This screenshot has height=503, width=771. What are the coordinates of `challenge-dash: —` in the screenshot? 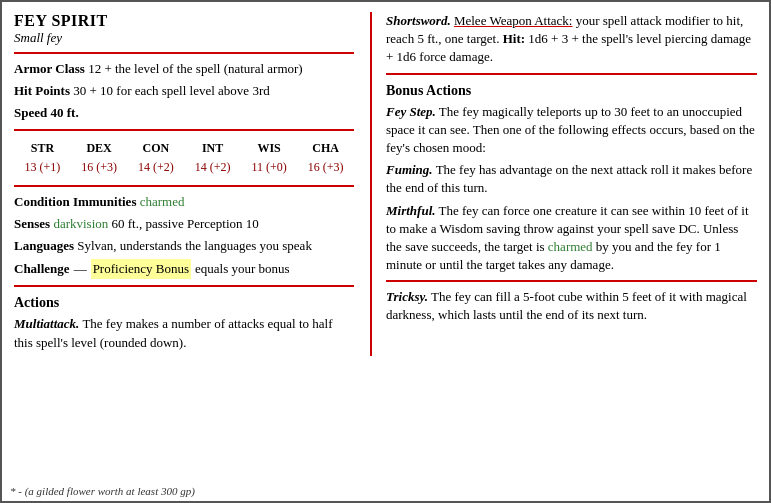 It's located at (80, 269).